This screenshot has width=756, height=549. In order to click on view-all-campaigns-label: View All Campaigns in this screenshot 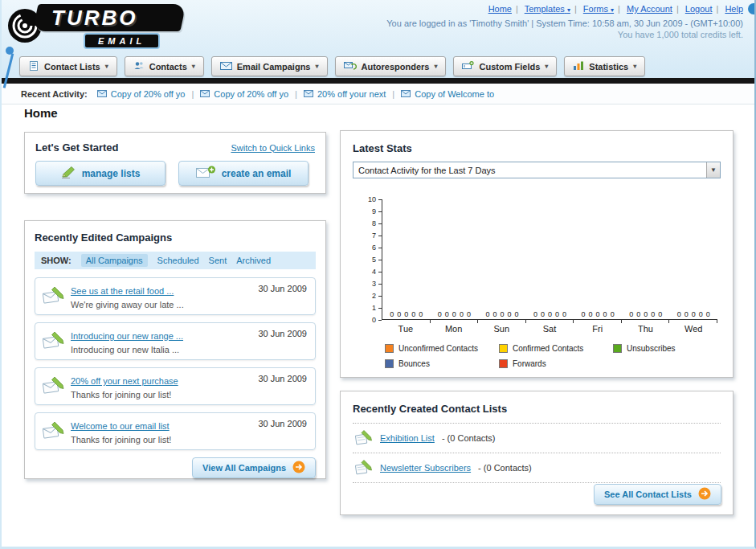, I will do `click(244, 468)`.